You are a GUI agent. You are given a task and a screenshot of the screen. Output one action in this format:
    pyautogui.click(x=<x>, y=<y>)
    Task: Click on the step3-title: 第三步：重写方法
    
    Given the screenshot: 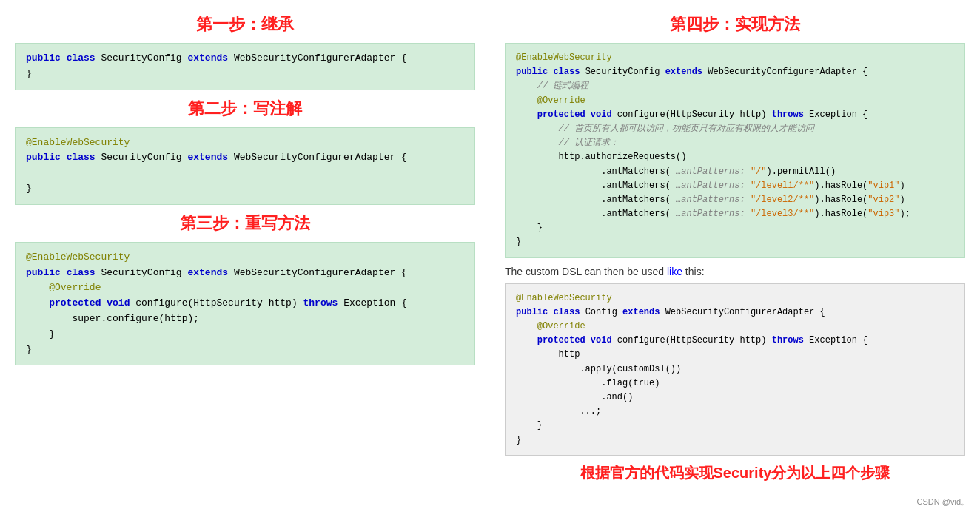 What is the action you would take?
    pyautogui.click(x=245, y=223)
    